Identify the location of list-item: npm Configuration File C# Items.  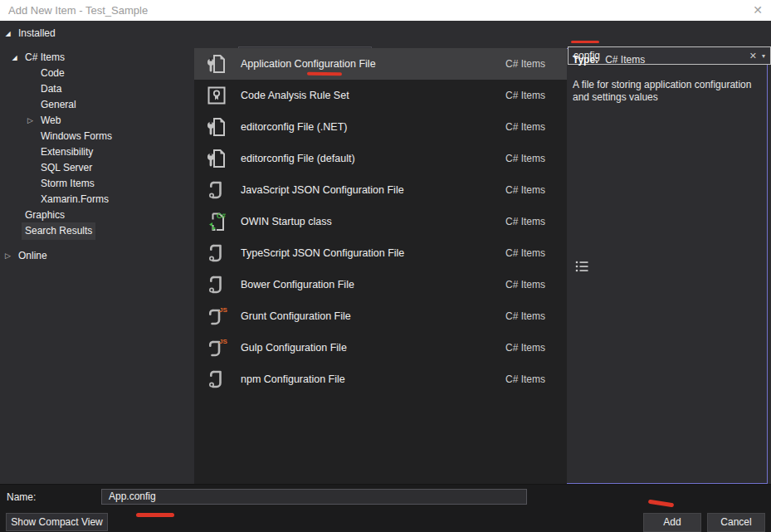
(380, 379).